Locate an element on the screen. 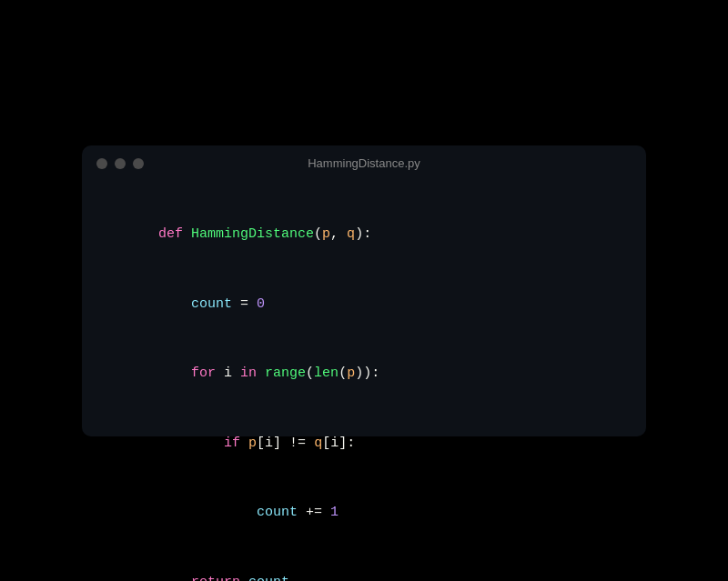 The height and width of the screenshot is (581, 728). param-p: p is located at coordinates (326, 235).